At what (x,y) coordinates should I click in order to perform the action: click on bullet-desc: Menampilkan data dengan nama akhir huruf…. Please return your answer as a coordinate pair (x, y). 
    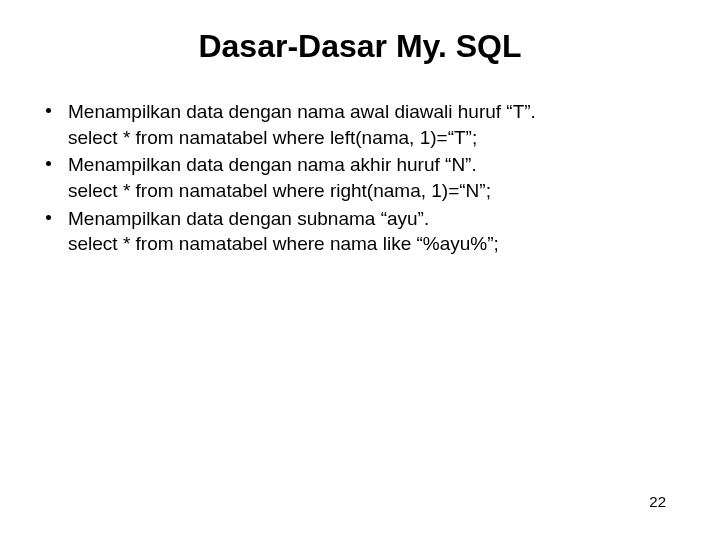
    Looking at the image, I should click on (374, 165).